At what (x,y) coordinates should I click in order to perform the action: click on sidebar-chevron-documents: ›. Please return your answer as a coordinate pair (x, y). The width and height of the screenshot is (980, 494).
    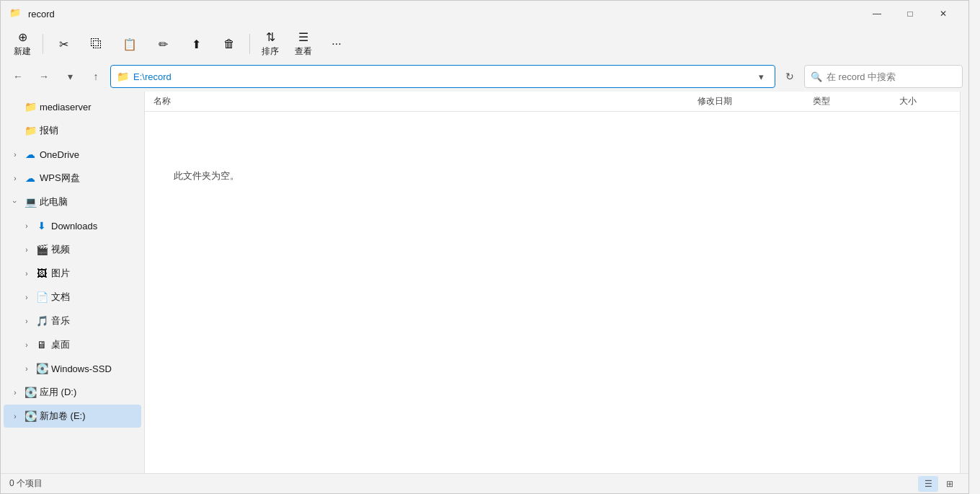
    Looking at the image, I should click on (27, 297).